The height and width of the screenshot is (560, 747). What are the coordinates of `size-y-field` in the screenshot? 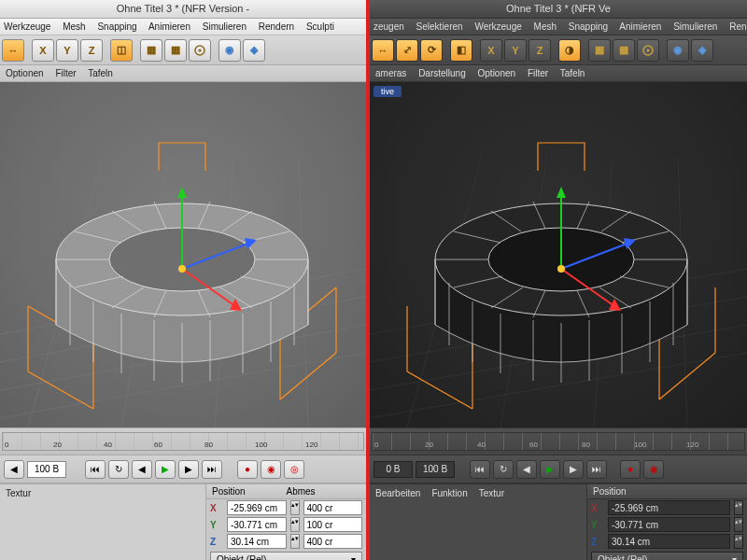 It's located at (333, 525).